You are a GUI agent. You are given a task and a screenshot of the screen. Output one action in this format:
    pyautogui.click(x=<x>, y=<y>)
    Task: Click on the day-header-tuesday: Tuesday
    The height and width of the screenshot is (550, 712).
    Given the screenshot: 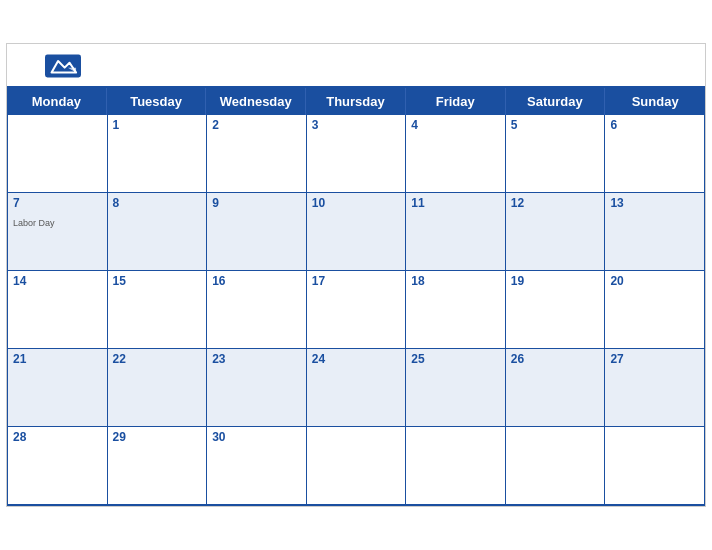 What is the action you would take?
    pyautogui.click(x=157, y=102)
    